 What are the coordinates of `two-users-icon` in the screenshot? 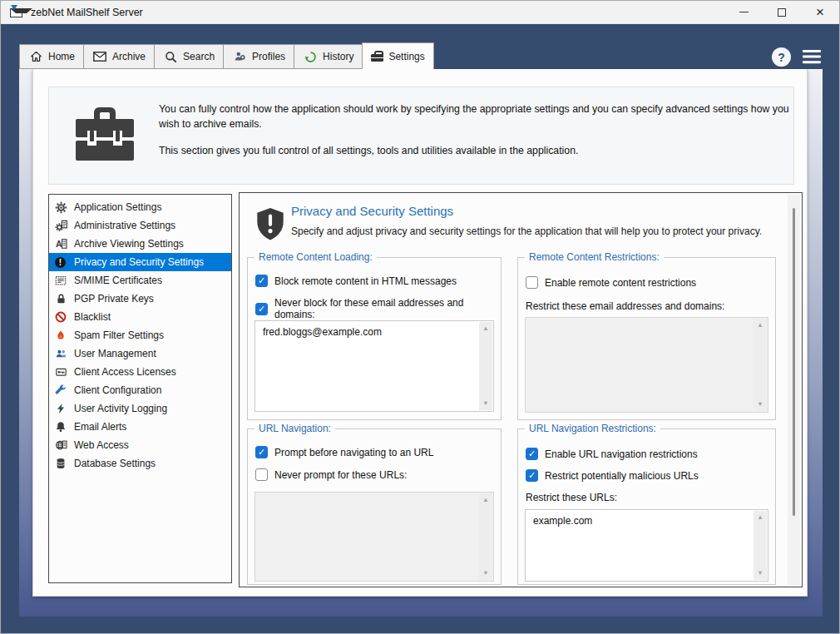 It's located at (61, 354).